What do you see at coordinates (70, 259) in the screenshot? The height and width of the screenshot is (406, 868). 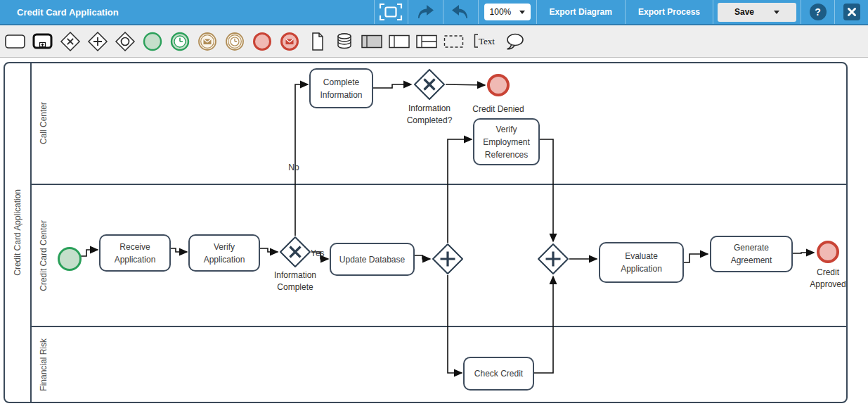 I see `start-event` at bounding box center [70, 259].